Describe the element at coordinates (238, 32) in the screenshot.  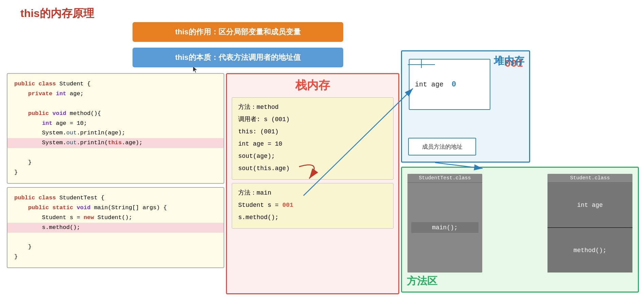
I see `banner-orange: this的作用：区分局部变量和成员变量` at that location.